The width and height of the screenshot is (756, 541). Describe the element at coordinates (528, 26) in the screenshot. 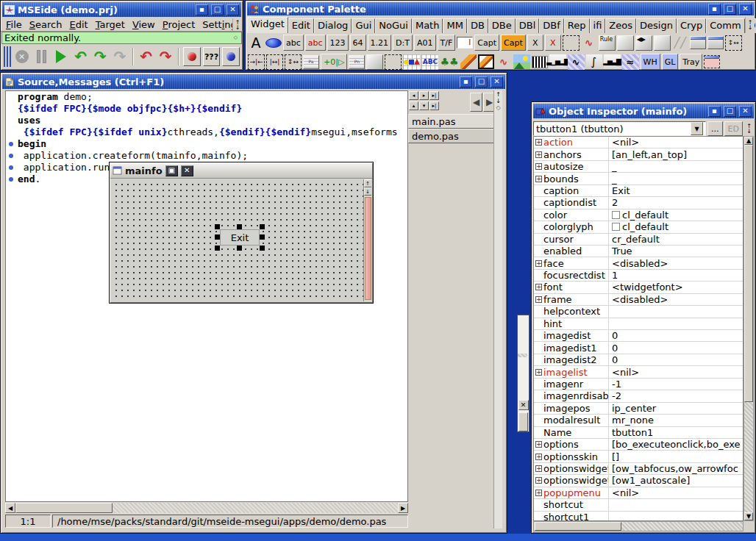

I see `tab-dbl: DBl` at that location.